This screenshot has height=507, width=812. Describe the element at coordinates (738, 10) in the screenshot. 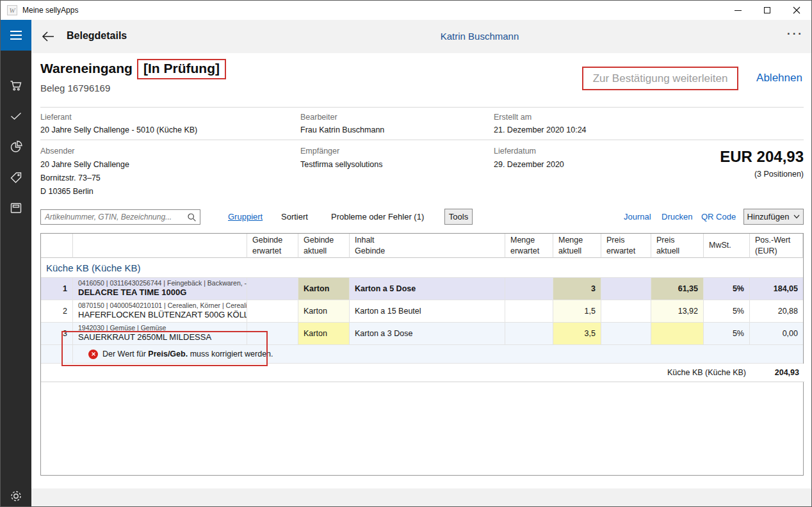

I see `minimize-button` at that location.